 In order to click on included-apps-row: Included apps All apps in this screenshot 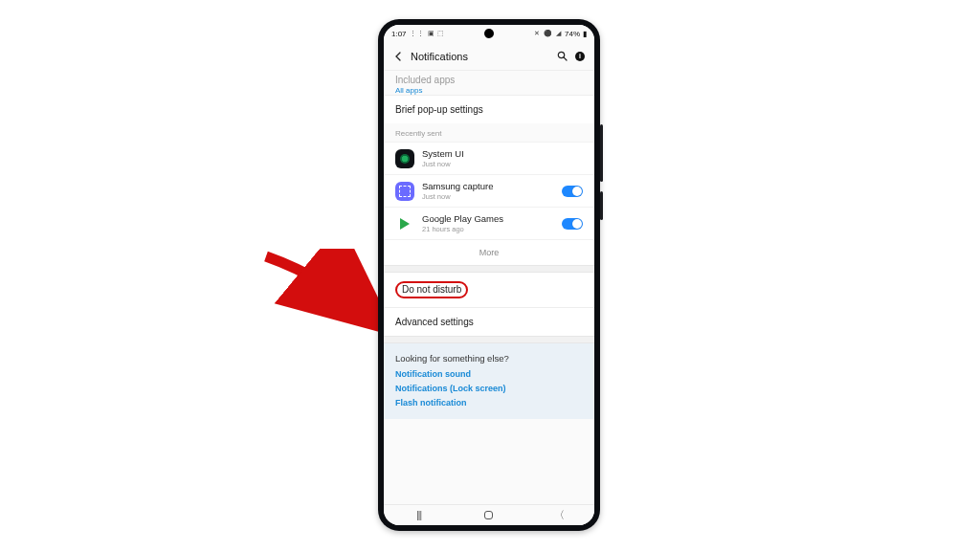, I will do `click(489, 82)`.